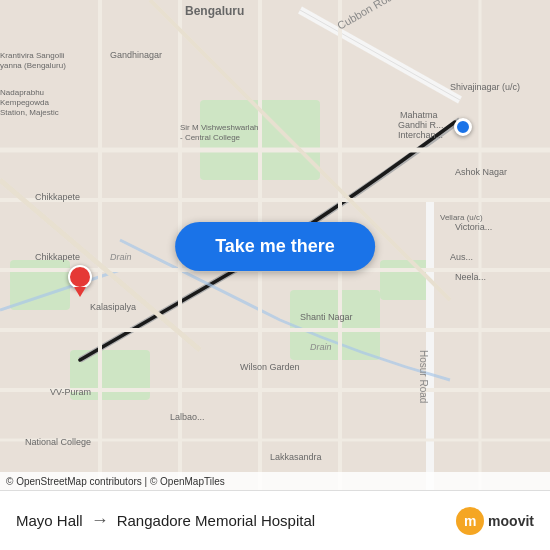 This screenshot has height=550, width=550. Describe the element at coordinates (270, 367) in the screenshot. I see `svg-text: Wilson Garden` at that location.